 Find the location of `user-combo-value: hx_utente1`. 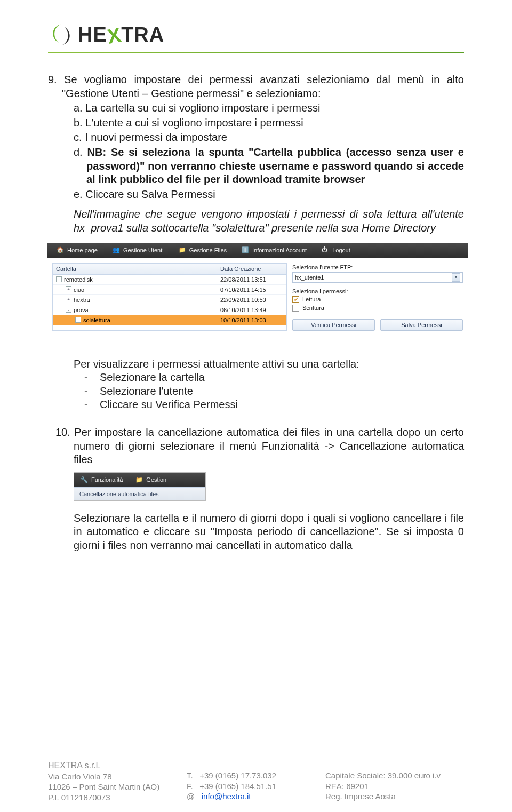

user-combo-value: hx_utente1 is located at coordinates (309, 277).